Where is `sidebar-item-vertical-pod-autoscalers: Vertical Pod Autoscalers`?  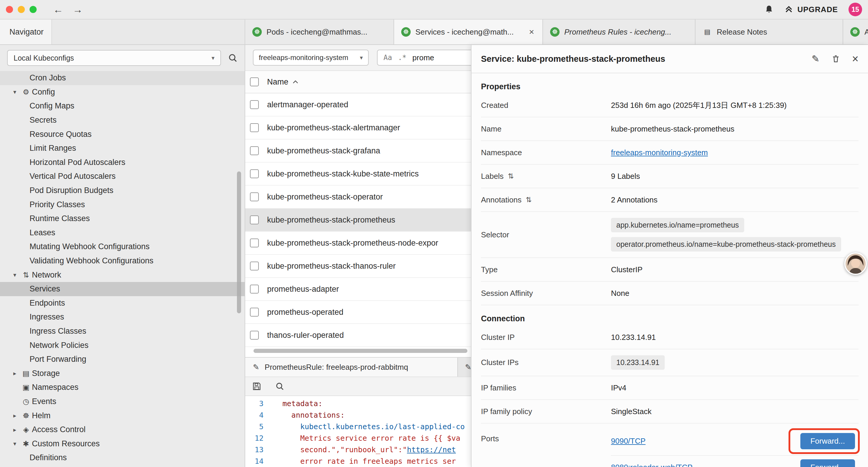 sidebar-item-vertical-pod-autoscalers: Vertical Pod Autoscalers is located at coordinates (122, 176).